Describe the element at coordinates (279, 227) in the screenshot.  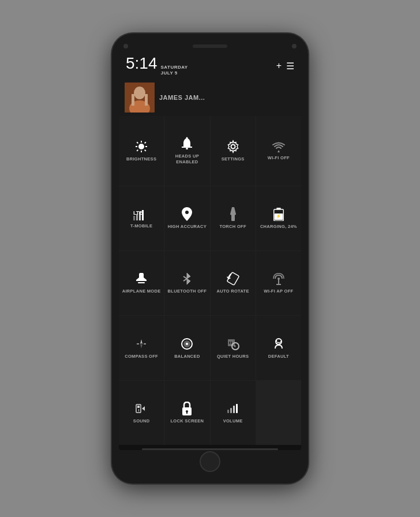
I see `charging-label: CHARGING, 24%` at that location.